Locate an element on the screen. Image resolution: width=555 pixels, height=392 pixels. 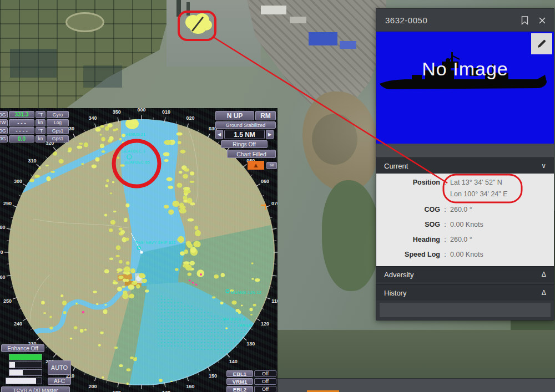
detail-field-row: Heading:260.0 ° is located at coordinates (465, 240).